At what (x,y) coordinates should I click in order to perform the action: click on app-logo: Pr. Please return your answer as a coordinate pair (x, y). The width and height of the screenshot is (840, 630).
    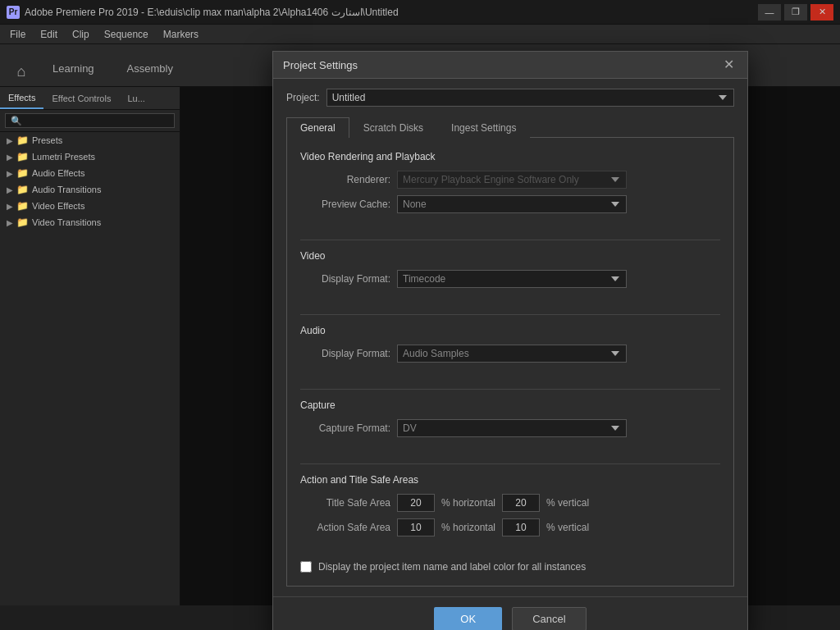
    Looking at the image, I should click on (13, 12).